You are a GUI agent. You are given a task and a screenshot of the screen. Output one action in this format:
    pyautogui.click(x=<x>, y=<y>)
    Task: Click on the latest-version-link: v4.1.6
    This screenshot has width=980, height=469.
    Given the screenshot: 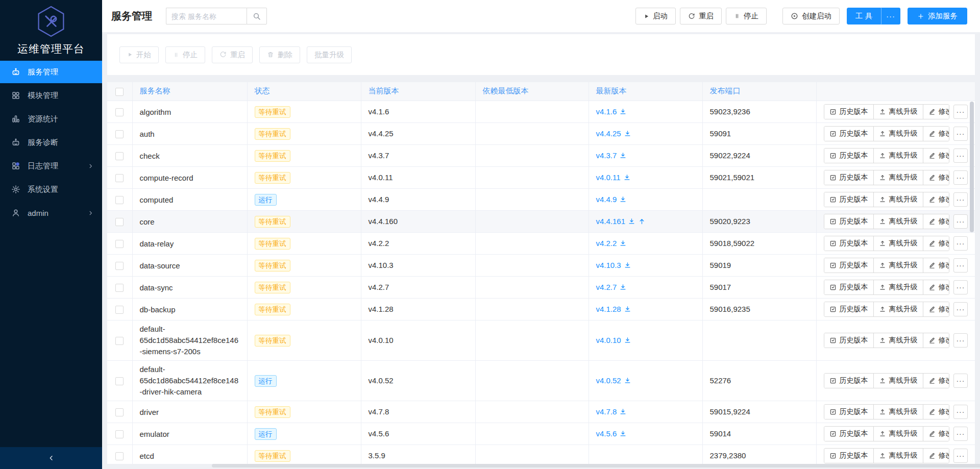 What is the action you would take?
    pyautogui.click(x=611, y=112)
    